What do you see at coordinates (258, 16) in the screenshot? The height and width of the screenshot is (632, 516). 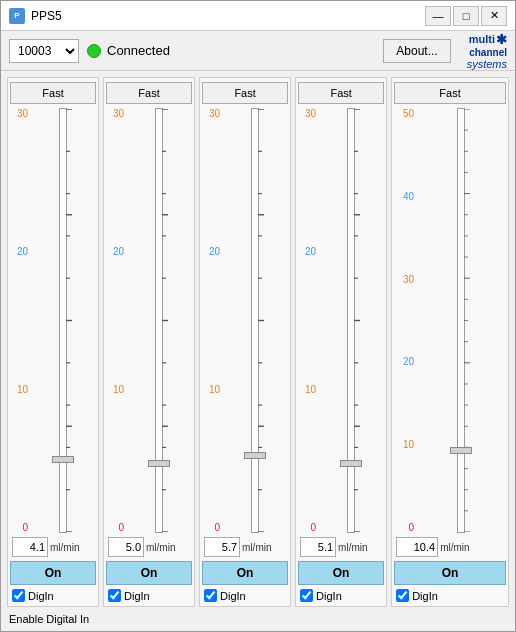 I see `title-bar: P PPS5 — □ ✕` at bounding box center [258, 16].